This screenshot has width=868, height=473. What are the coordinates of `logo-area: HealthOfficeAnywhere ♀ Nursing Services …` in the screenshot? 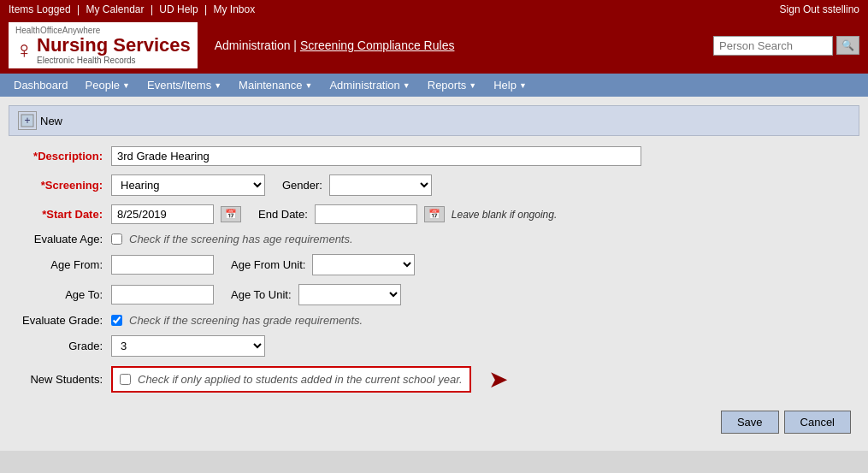 It's located at (103, 45).